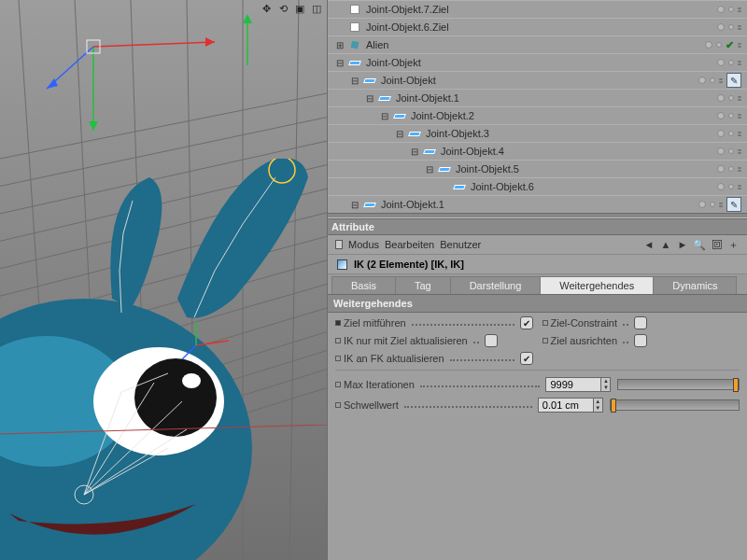  Describe the element at coordinates (527, 358) in the screenshot. I see `checkbox-ik-an-fk` at that location.